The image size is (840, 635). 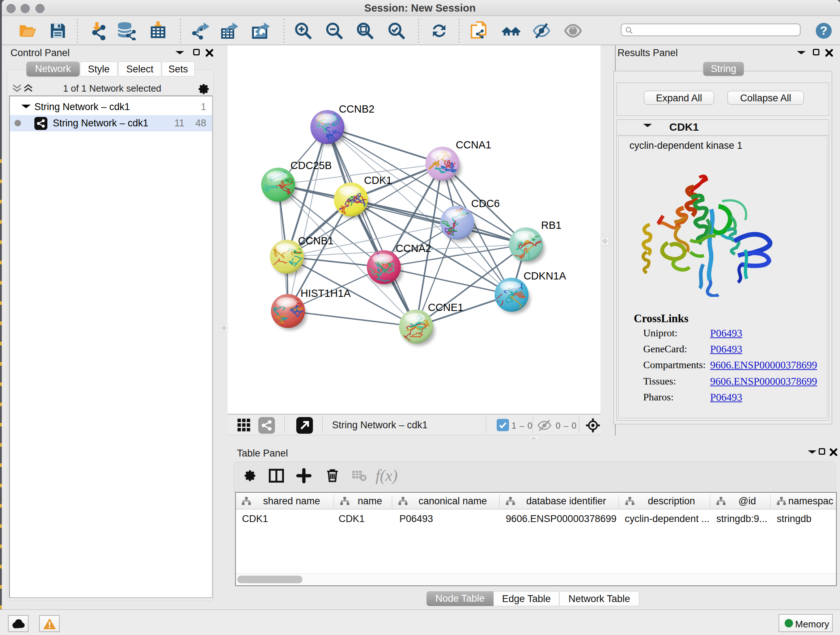 I want to click on svg-text: CDC6, so click(x=486, y=204).